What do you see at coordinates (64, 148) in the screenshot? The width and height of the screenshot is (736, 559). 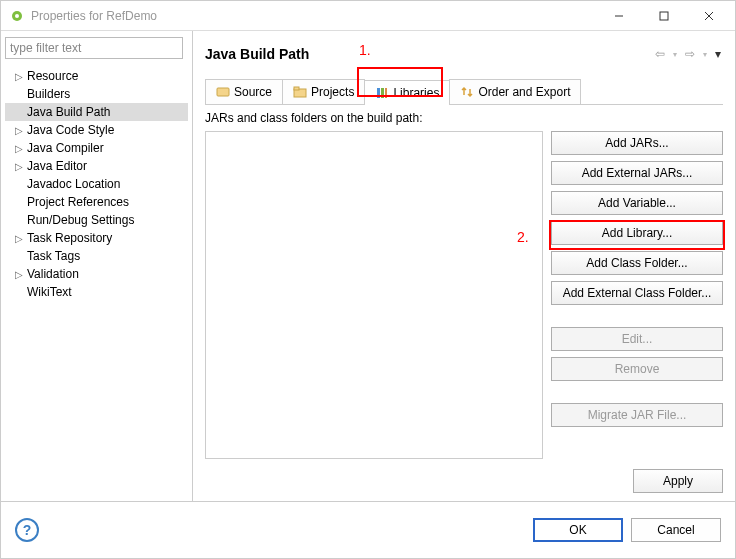 I see `tree-item-label: Java Compiler` at bounding box center [64, 148].